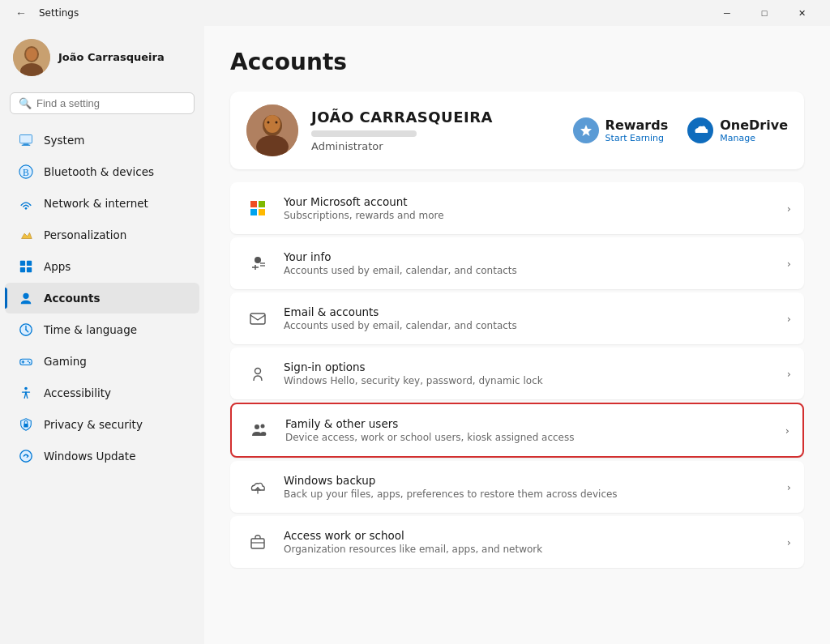  I want to click on rewards-text: Rewards Start Earning, so click(637, 130).